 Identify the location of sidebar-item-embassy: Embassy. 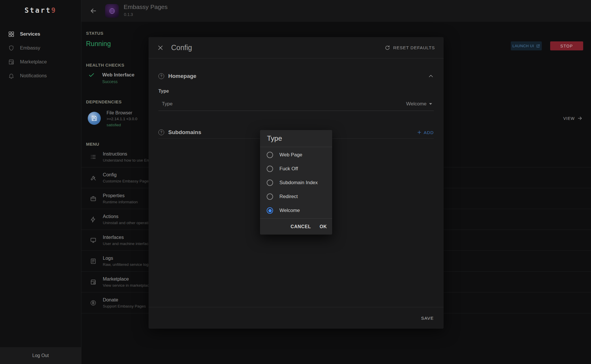
(41, 48).